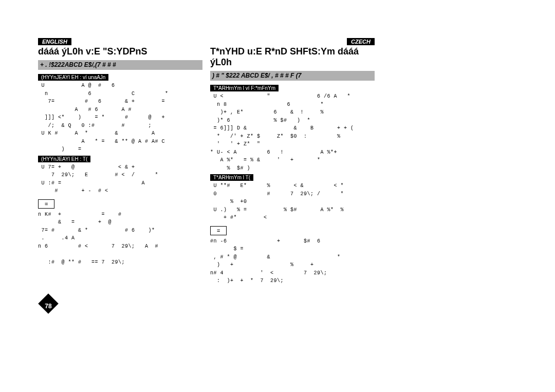 Image resolution: width=555 pixels, height=392 pixels. Describe the element at coordinates (120, 65) in the screenshot. I see `section-heading-left: + . !$222ABCD E$/,(7 # # #` at that location.